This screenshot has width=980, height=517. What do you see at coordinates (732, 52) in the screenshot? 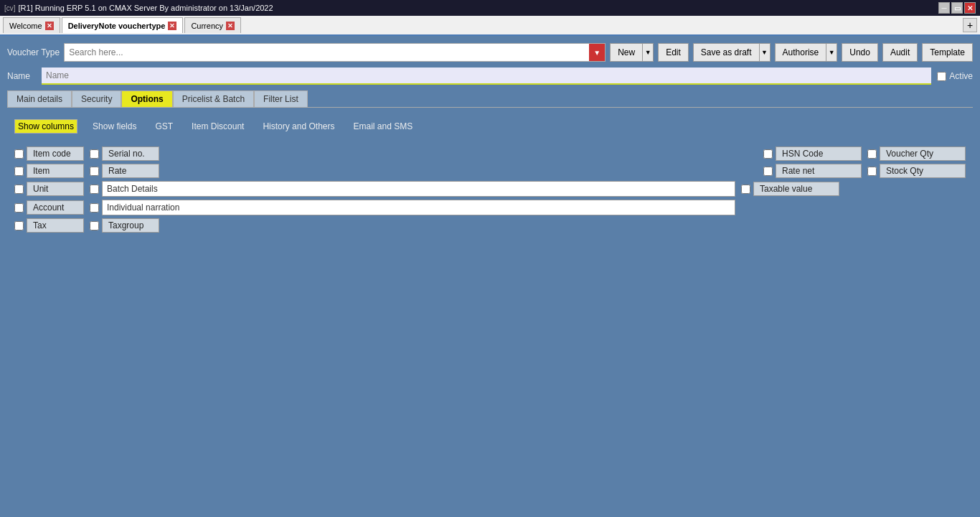
I see `save-as-draft-group: Save as draft ▼` at bounding box center [732, 52].